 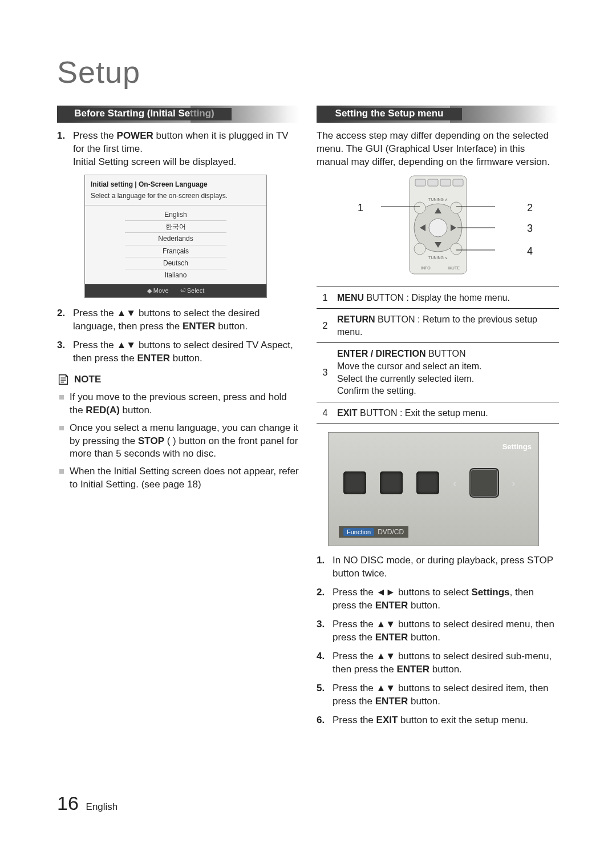 What do you see at coordinates (438, 228) in the screenshot?
I see `remote-illustration: TUNING ∧ TUNING ∨ INFO MUTE 1 2 3 4` at bounding box center [438, 228].